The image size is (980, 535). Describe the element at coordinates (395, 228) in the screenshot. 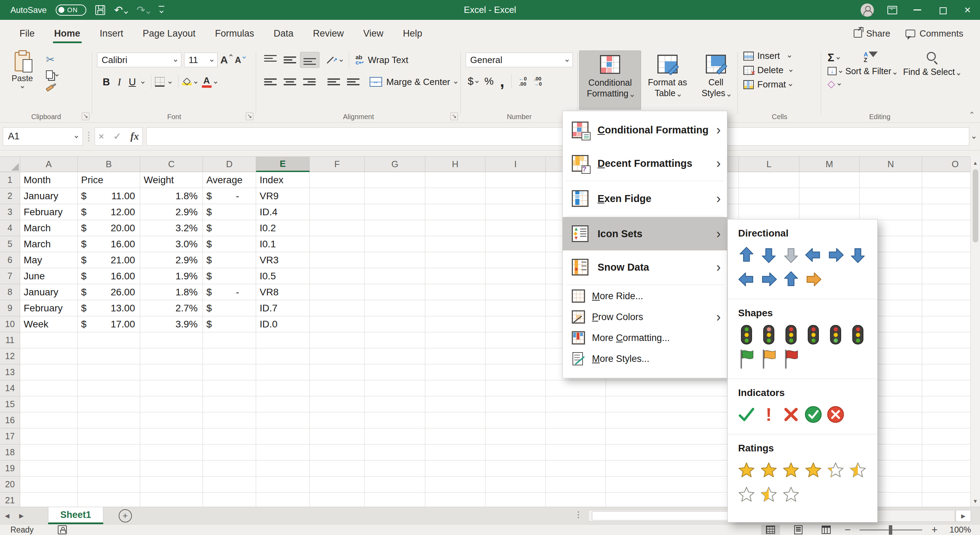

I see `cell-G4` at that location.